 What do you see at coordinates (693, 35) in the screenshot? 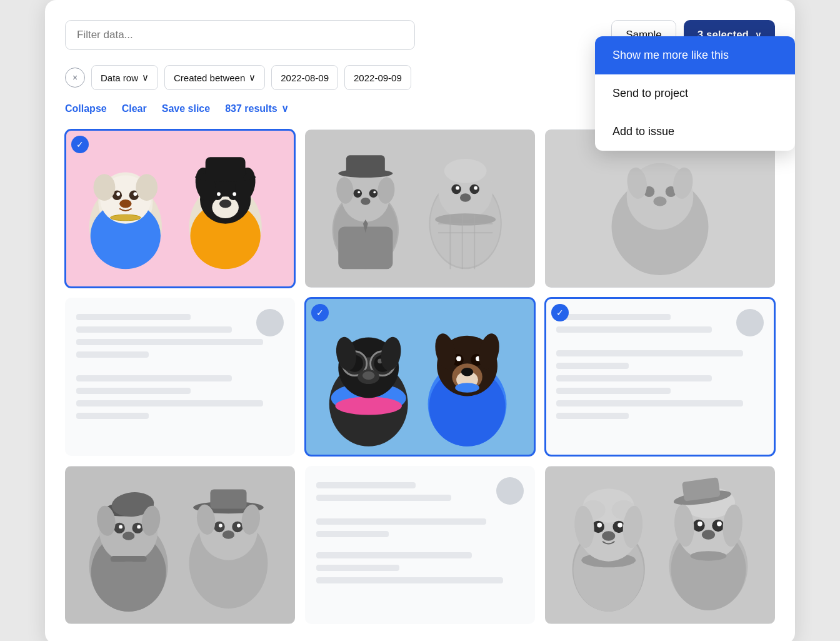
I see `header-right: Sample 3 selected ∨ Show me more like th…` at bounding box center [693, 35].